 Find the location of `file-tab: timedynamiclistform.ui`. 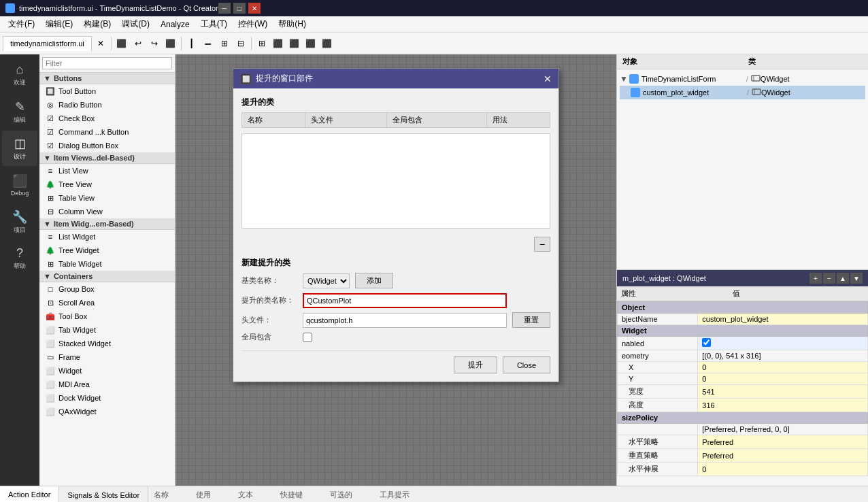

file-tab: timedynamiclistform.ui is located at coordinates (48, 44).